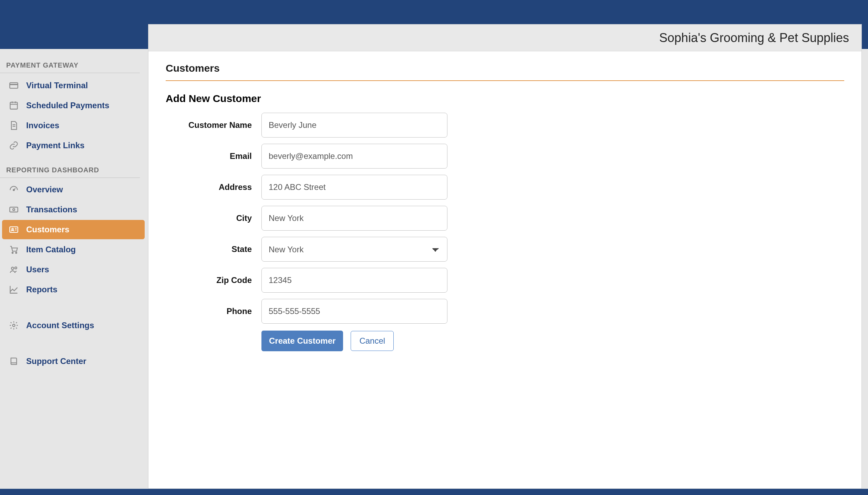  Describe the element at coordinates (51, 250) in the screenshot. I see `sidebar-item-label: Item Catalog` at that location.